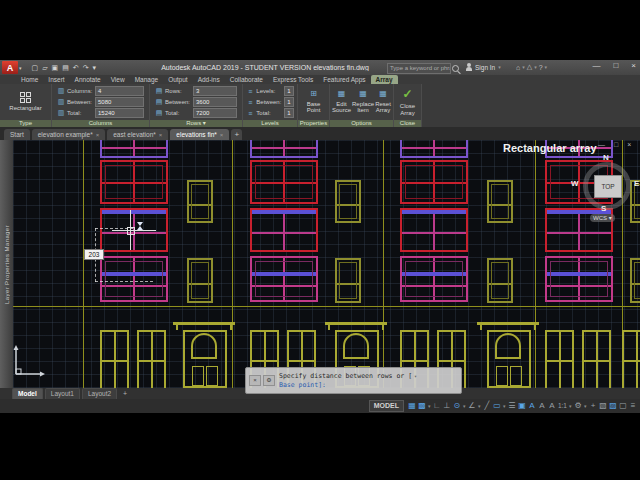  I want to click on new-file-icon: ▢, so click(36, 68).